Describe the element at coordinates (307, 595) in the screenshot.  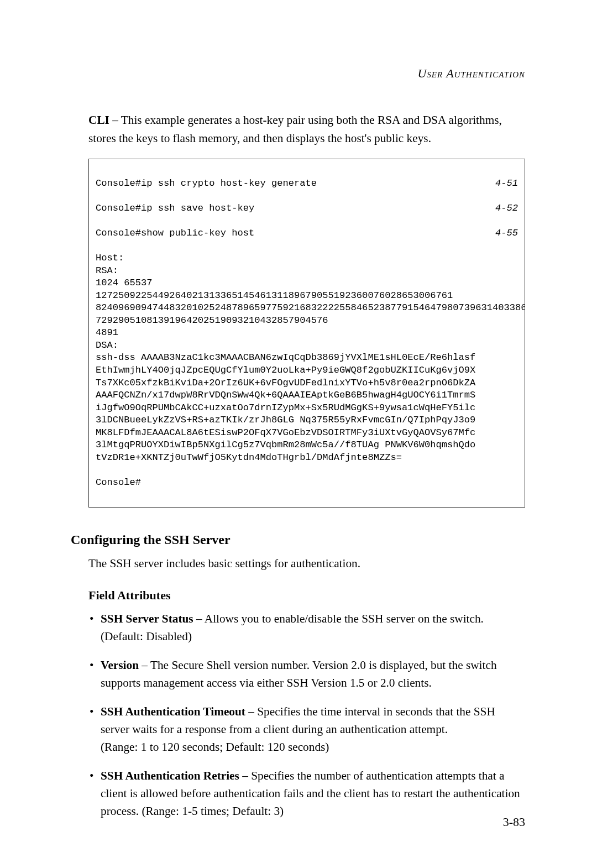
I see `subsection-heading: Field Attributes` at that location.